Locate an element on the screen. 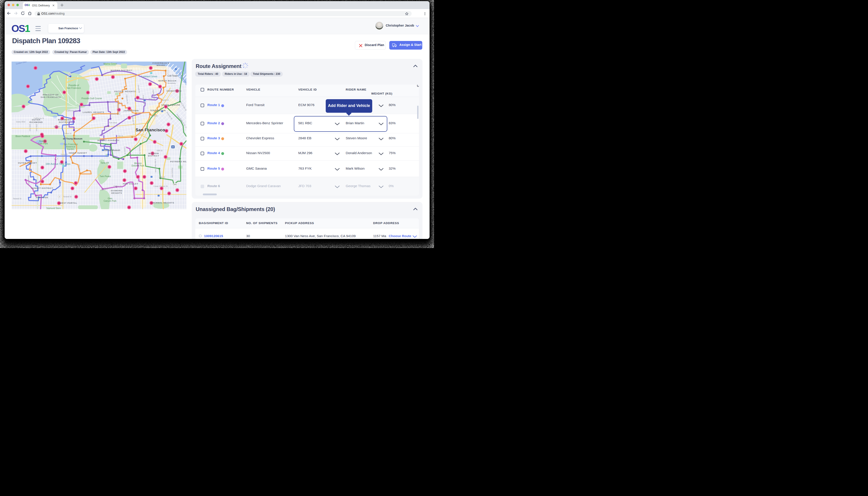 Image resolution: width=868 pixels, height=496 pixels. svg-text: WHARF is located at coordinates (161, 65).